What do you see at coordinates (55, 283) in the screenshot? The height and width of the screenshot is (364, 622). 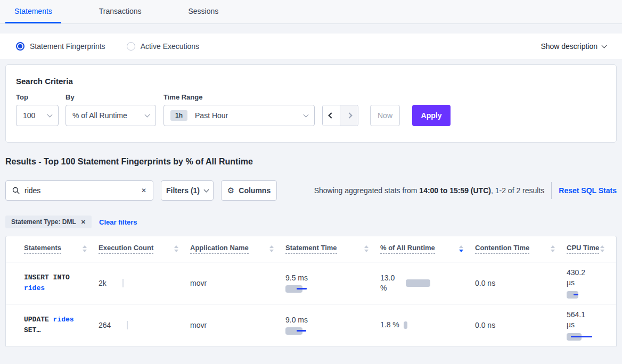 I see `statement-fingerprint: INSERT INTO rides` at bounding box center [55, 283].